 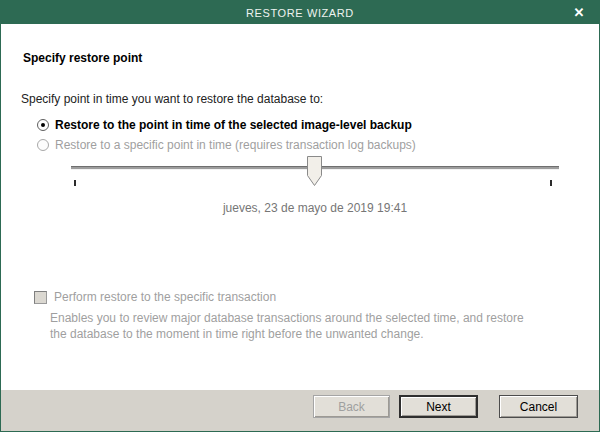 What do you see at coordinates (165, 297) in the screenshot?
I see `perform-restore-transaction-label: Perform restore to the specific transact…` at bounding box center [165, 297].